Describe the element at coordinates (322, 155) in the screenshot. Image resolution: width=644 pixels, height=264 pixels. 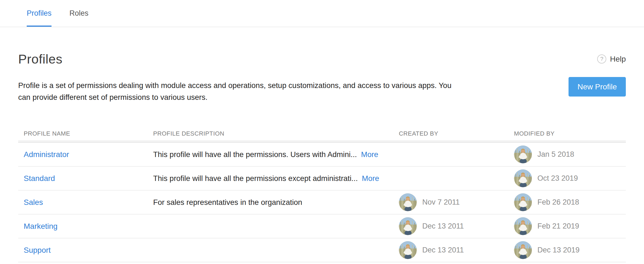
I see `table-row: Administrator This profile will have all…` at that location.